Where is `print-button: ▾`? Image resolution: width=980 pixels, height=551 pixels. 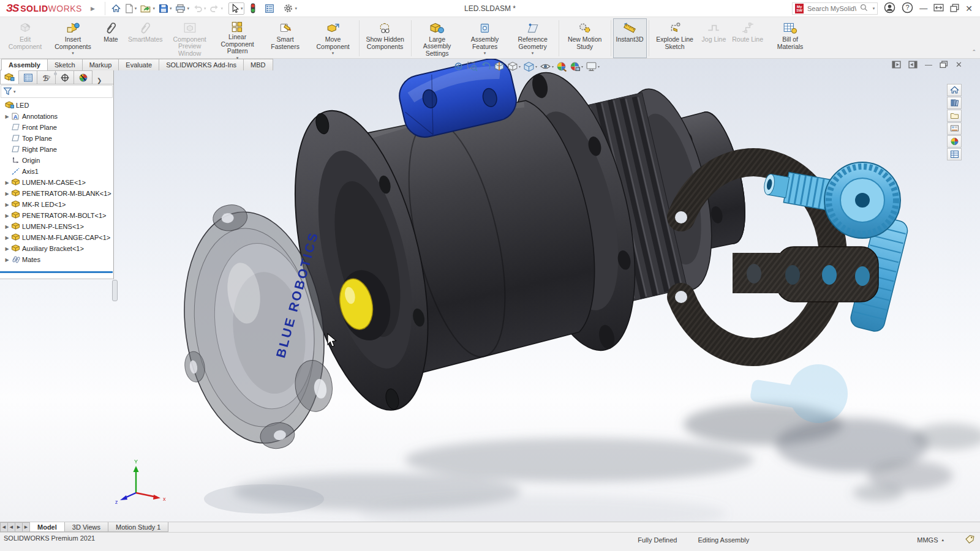
print-button: ▾ is located at coordinates (183, 9).